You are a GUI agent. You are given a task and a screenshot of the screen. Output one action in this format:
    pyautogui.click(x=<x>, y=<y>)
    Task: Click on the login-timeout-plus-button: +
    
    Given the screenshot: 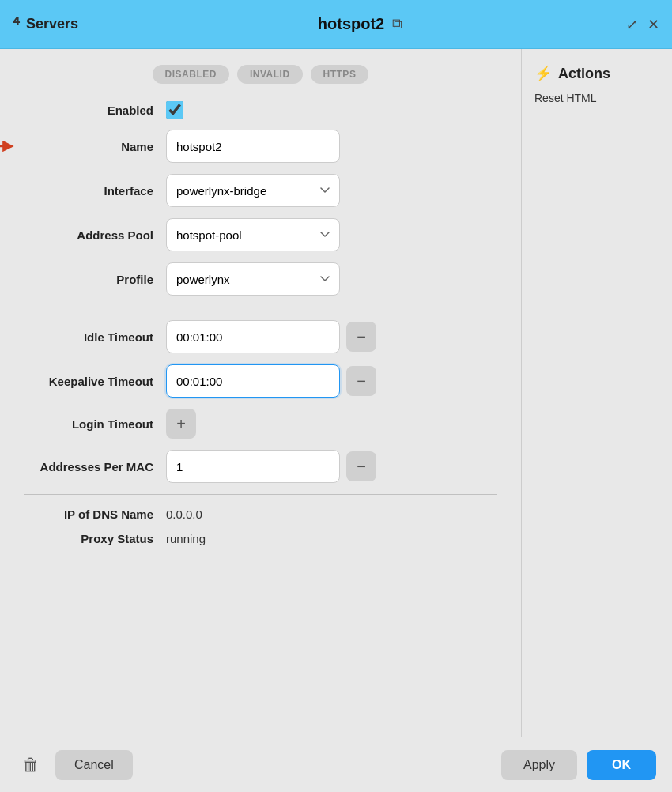 What is the action you would take?
    pyautogui.click(x=181, y=424)
    